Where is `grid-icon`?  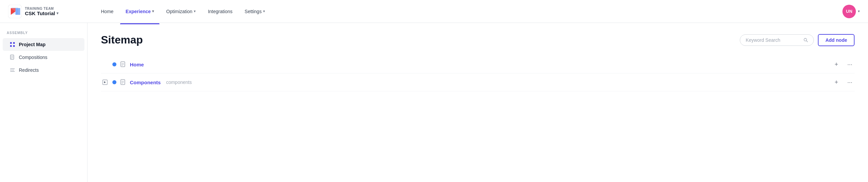 grid-icon is located at coordinates (12, 45).